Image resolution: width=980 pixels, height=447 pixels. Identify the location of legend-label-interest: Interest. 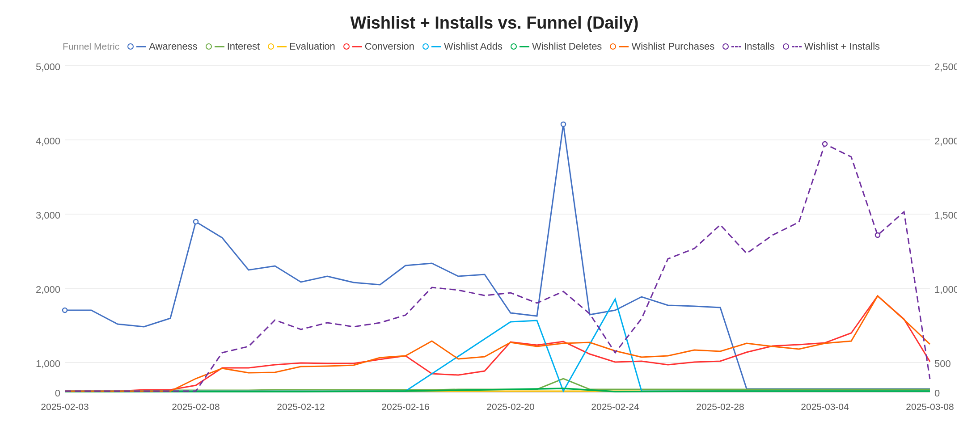
(243, 46).